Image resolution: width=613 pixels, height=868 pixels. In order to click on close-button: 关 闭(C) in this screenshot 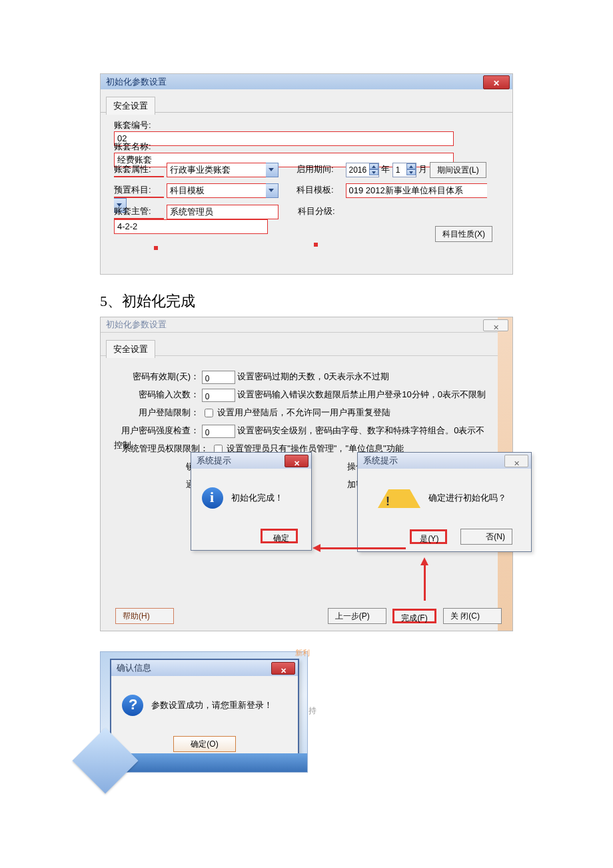, I will do `click(472, 616)`.